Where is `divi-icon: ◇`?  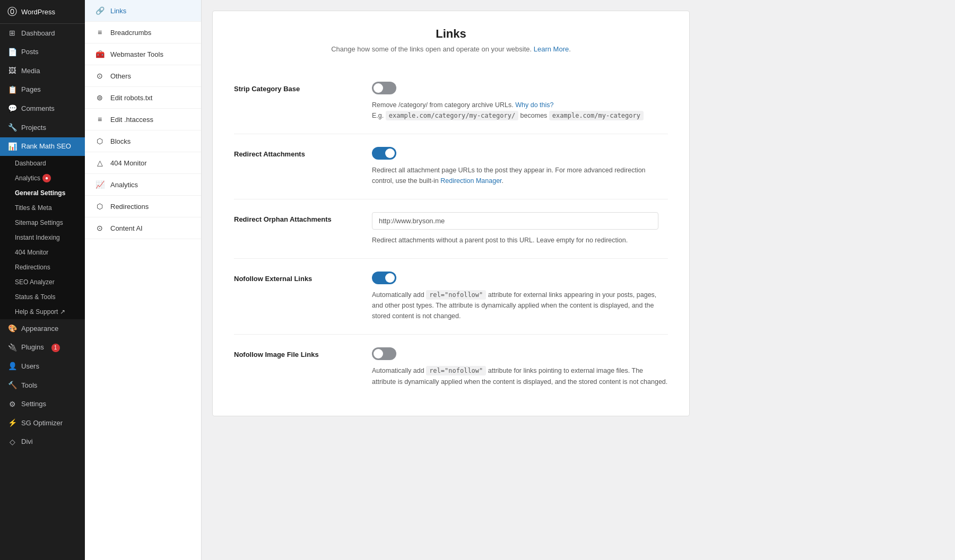 divi-icon: ◇ is located at coordinates (12, 442).